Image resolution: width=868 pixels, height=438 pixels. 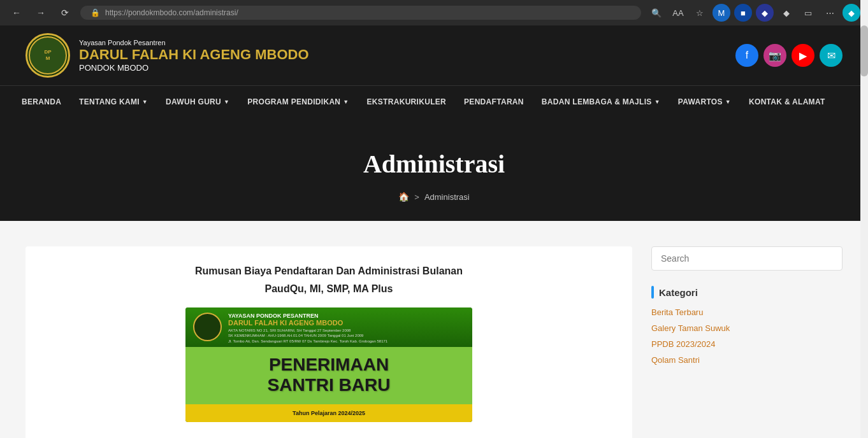 What do you see at coordinates (167, 55) in the screenshot?
I see `header-left: DPM Yayasan Pondok Pesantren DARUL FALAH…` at bounding box center [167, 55].